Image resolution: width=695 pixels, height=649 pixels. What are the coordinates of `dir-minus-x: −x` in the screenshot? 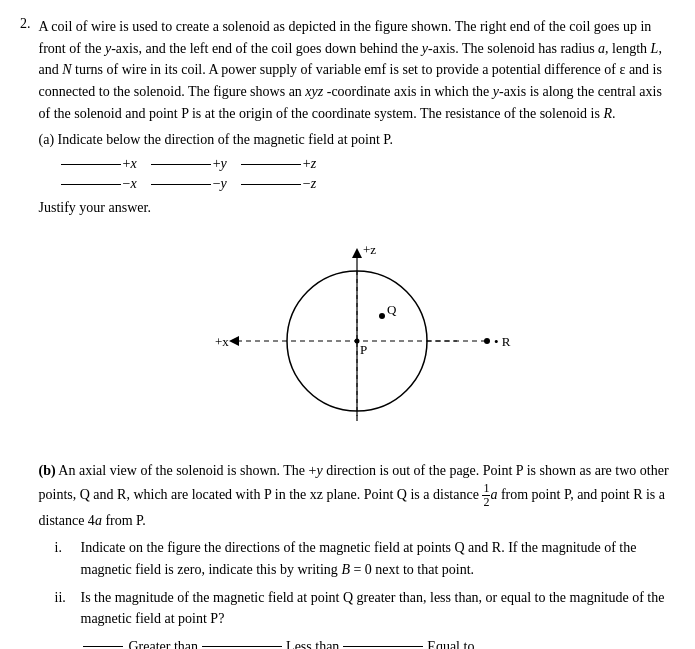 It's located at (130, 184).